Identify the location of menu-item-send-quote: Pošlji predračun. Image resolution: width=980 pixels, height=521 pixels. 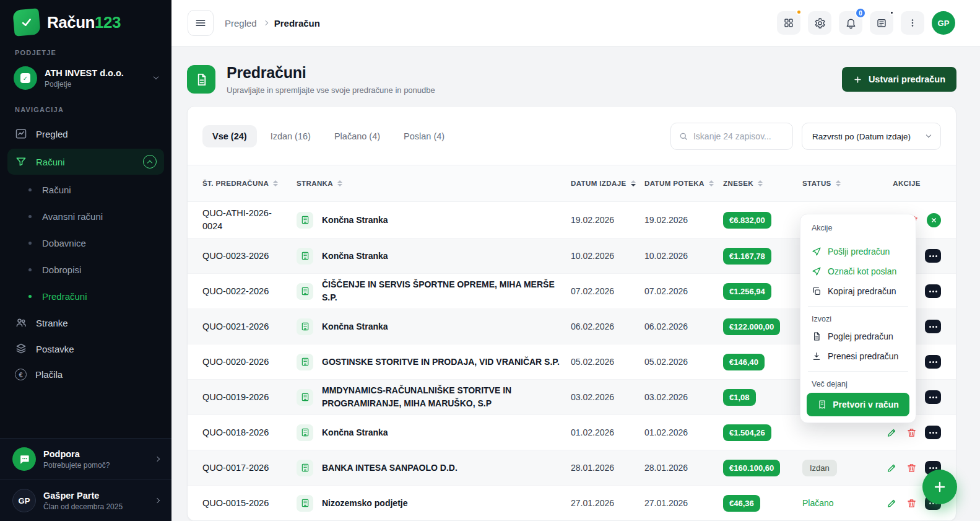
(858, 252).